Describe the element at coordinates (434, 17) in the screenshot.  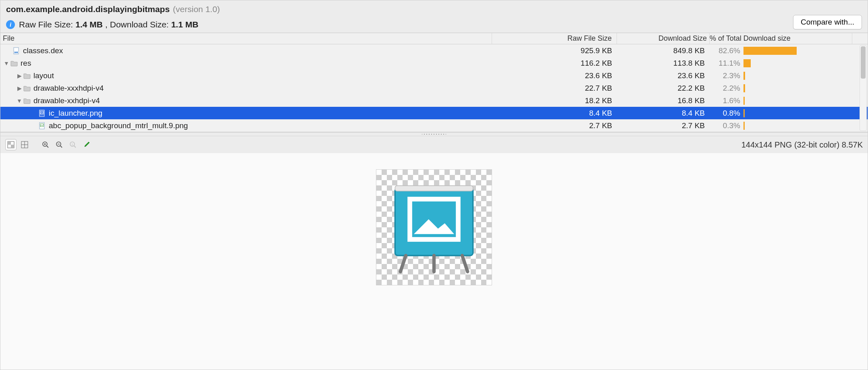
I see `header: com.example.android.displayingbitmaps (v…` at that location.